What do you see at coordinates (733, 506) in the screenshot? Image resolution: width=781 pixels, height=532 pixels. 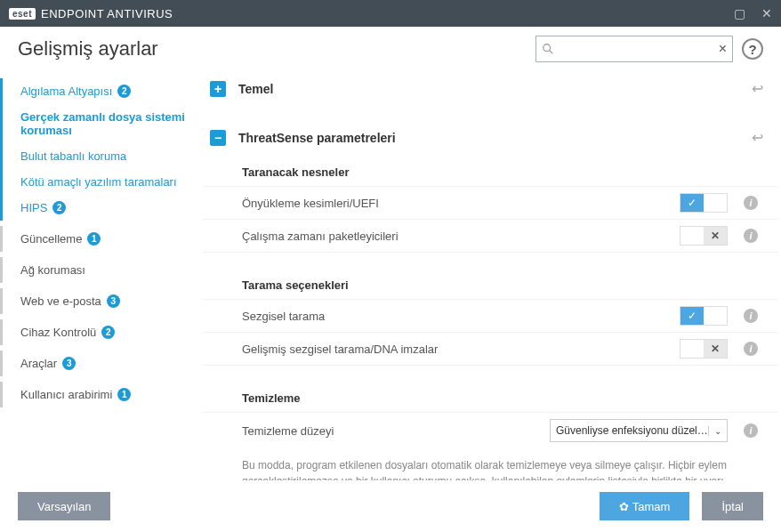 I see `cancel-button: İptal` at bounding box center [733, 506].